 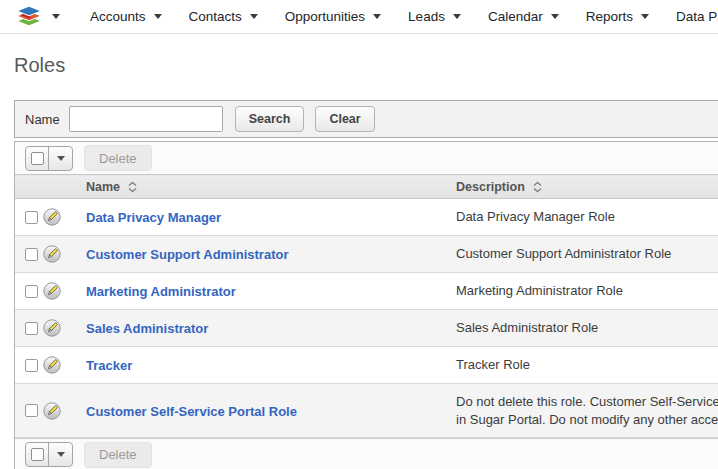 I want to click on nav-item: Opportunities, so click(x=333, y=16).